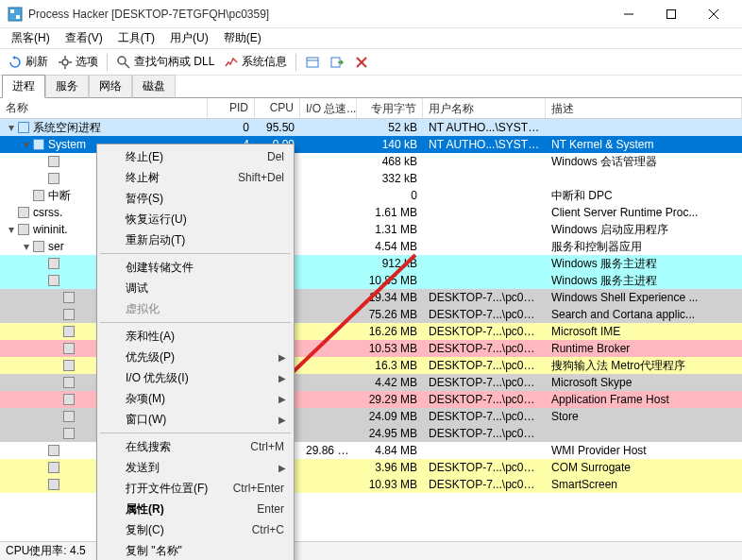 This screenshot has width=742, height=560. Describe the element at coordinates (371, 14) in the screenshot. I see `titlebar: Process Hacker [DESKTOP-7ETGFQH\pc0359]` at that location.